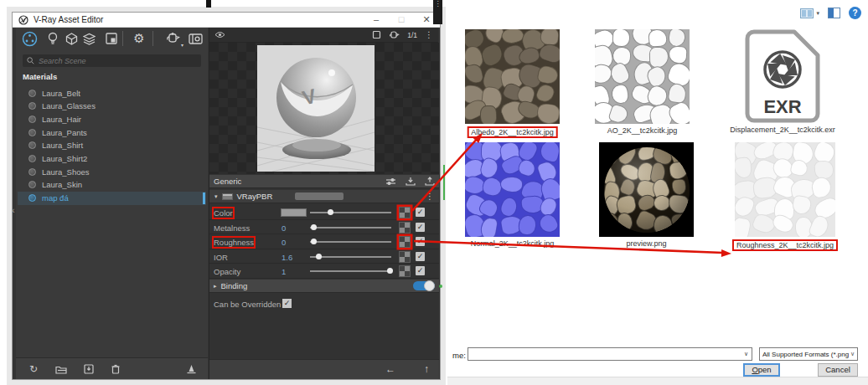  Describe the element at coordinates (112, 159) in the screenshot. I see `material-item-laura-shirt2: Laura_Shirt2` at that location.